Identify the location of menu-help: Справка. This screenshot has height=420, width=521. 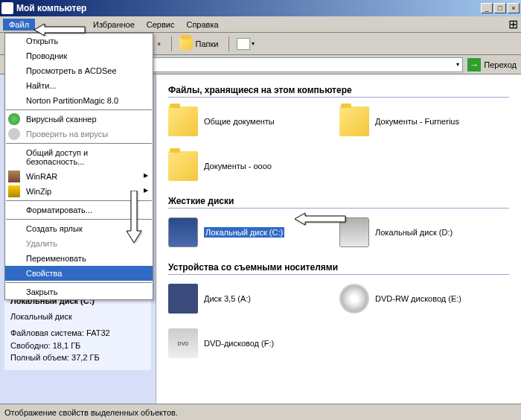
(202, 25).